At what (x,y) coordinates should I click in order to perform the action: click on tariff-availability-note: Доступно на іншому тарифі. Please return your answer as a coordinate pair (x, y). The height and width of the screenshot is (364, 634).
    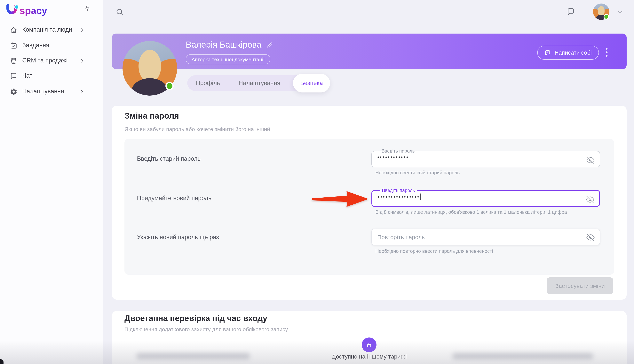
    Looking at the image, I should click on (369, 356).